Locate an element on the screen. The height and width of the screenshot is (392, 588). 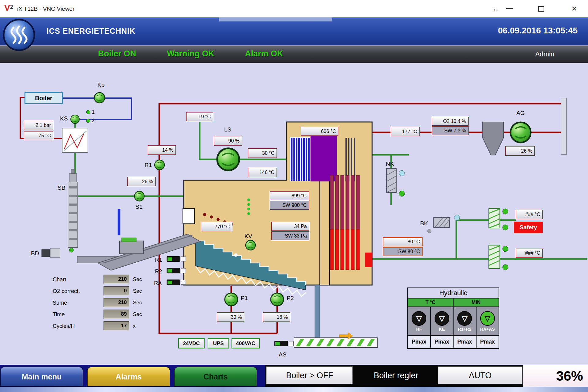
as-switch-track is located at coordinates (281, 344).